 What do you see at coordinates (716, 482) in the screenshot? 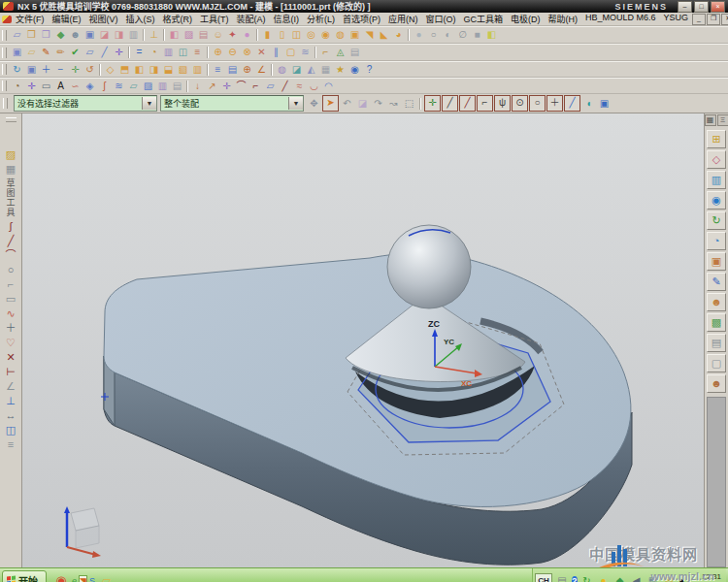
I see `resource-bar-scrollbar` at bounding box center [716, 482].